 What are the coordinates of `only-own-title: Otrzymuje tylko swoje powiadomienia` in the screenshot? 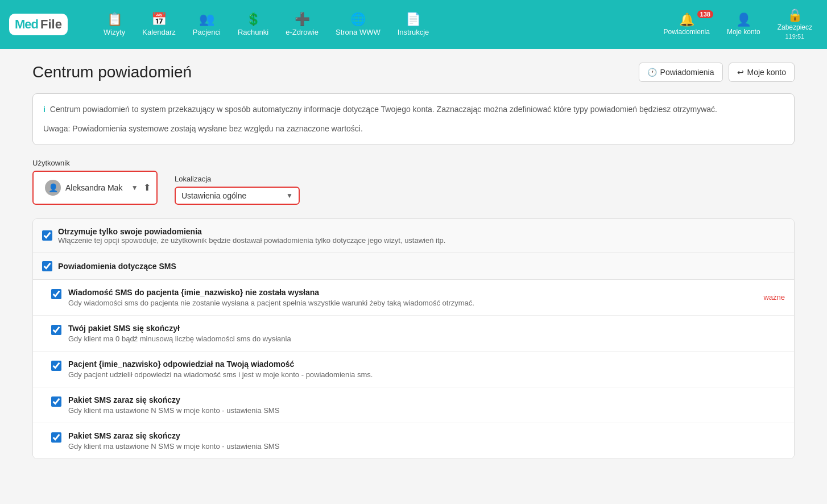 It's located at (251, 232).